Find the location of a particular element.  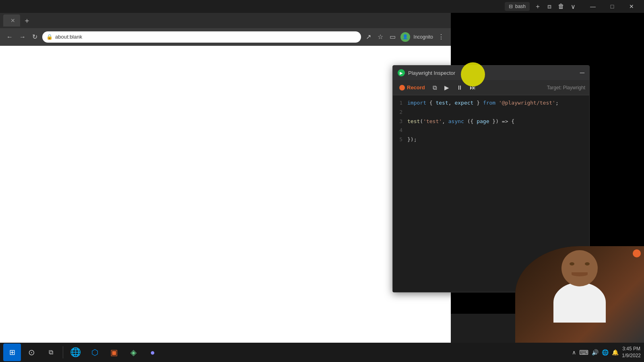

vscode-title-right: ⊟ bash ＋ ⧈ 🗑 ∨ — □ ✕ is located at coordinates (573, 6).